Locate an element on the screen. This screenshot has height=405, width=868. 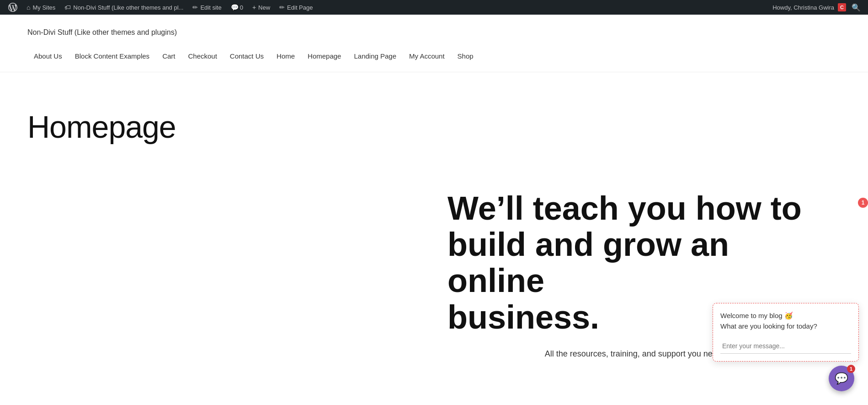
site-name-label: Non-Divi Stuff (Like other themes and pl… is located at coordinates (128, 7).